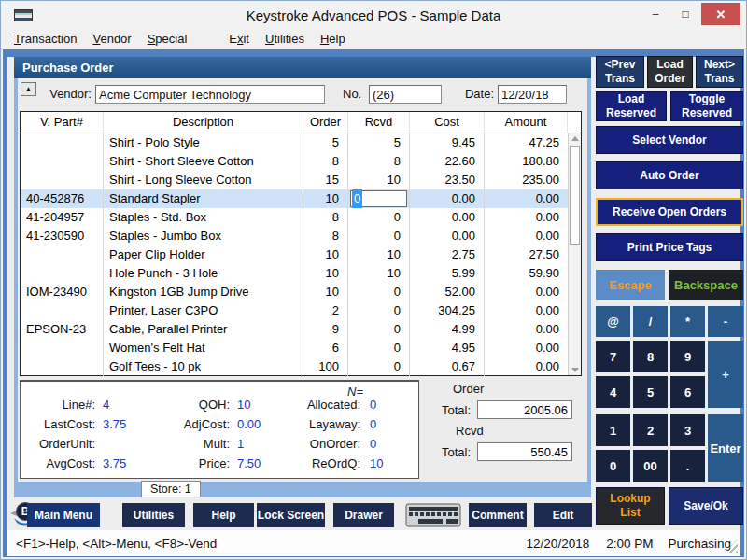  What do you see at coordinates (301, 236) in the screenshot?
I see `table-row: 41-230590Staples - Jumbo Box800.000.00` at bounding box center [301, 236].